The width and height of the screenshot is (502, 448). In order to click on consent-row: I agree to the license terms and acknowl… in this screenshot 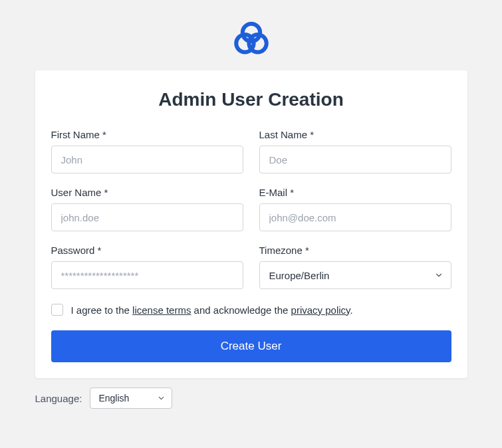, I will do `click(251, 310)`.